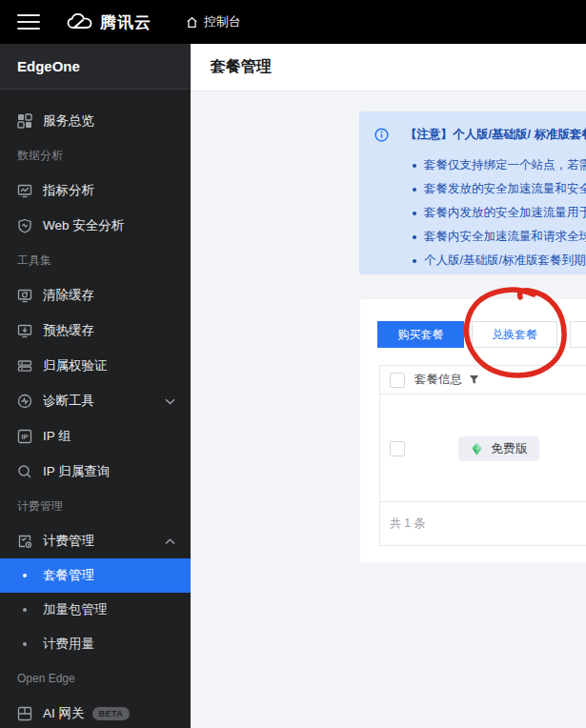 This screenshot has width=586, height=728. What do you see at coordinates (25, 226) in the screenshot?
I see `shield-icon` at bounding box center [25, 226].